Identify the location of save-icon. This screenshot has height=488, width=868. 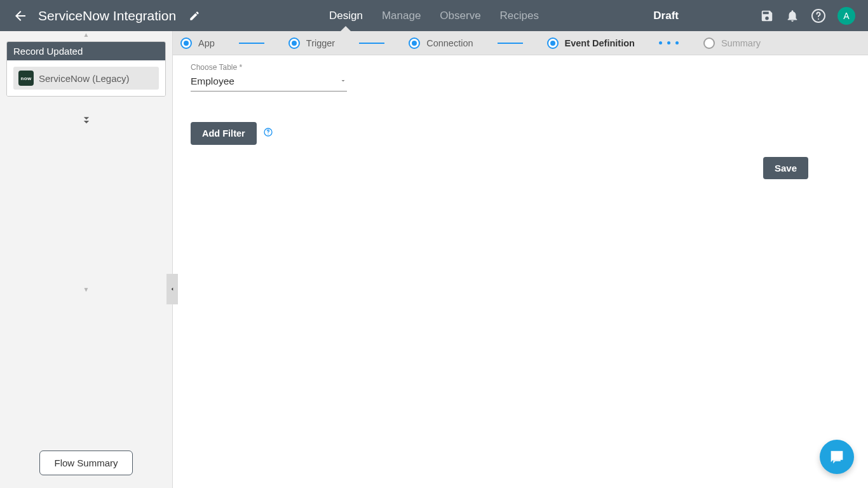
(767, 16).